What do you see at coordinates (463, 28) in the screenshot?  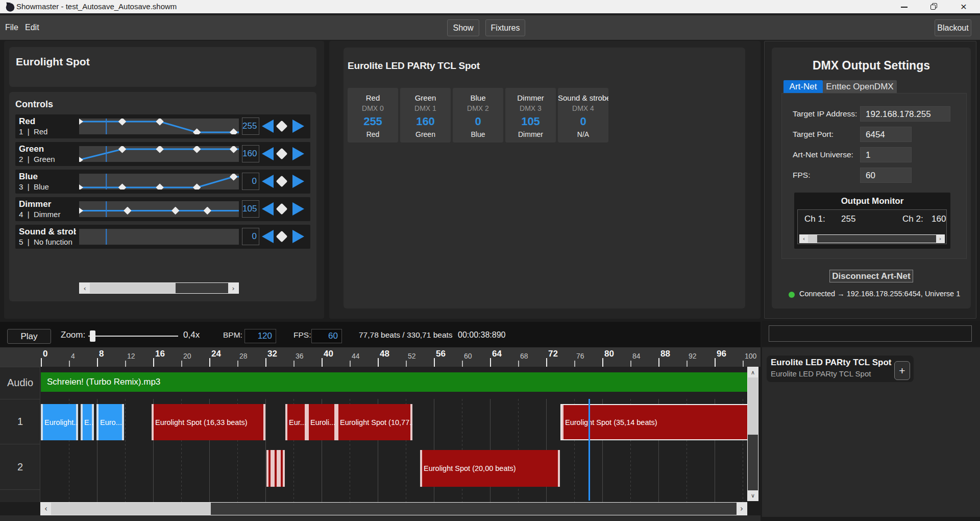 I see `show-button: Show` at bounding box center [463, 28].